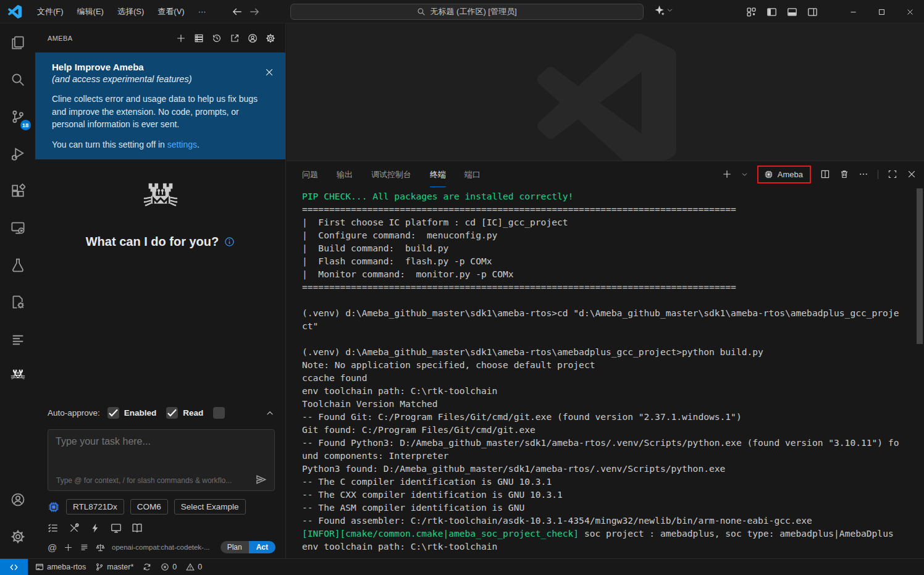 This screenshot has width=924, height=575. I want to click on settings-link: settings, so click(182, 145).